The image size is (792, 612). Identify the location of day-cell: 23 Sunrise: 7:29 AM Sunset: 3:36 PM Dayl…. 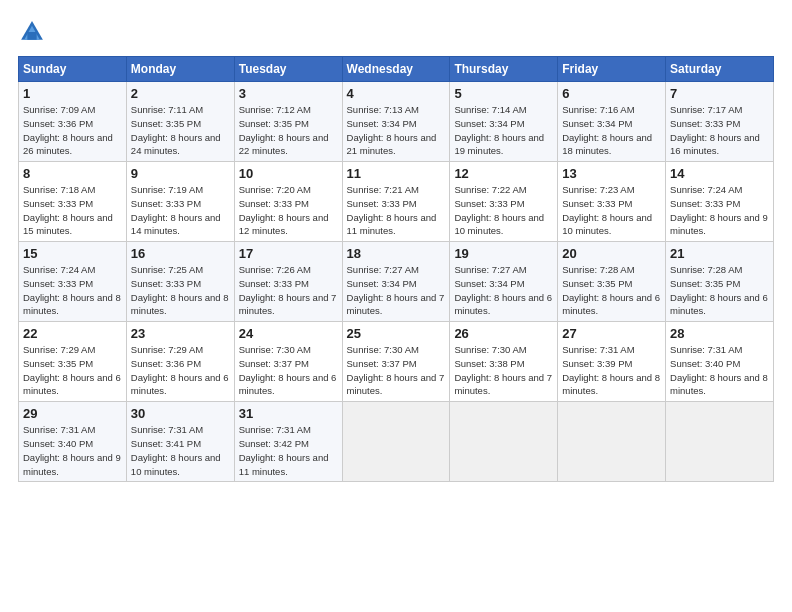
(180, 362).